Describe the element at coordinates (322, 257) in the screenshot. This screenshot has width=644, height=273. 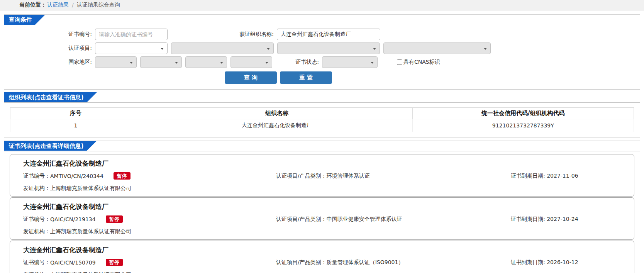
I see `cert-card: 大连金州汇鑫石化设备制造厂 证书编号：QAIC/CN/150709 暂停 认证项…` at that location.